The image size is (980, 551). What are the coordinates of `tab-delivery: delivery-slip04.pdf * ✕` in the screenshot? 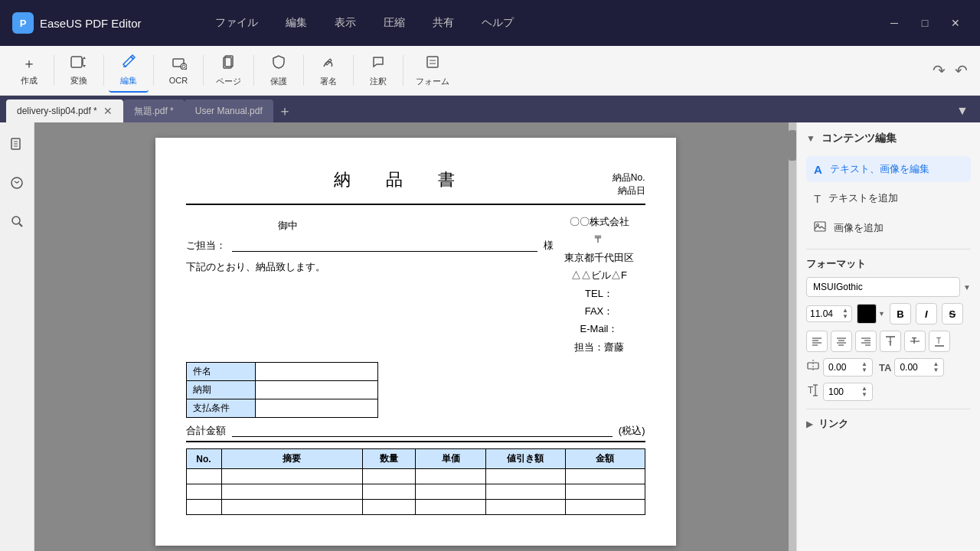 It's located at (64, 111).